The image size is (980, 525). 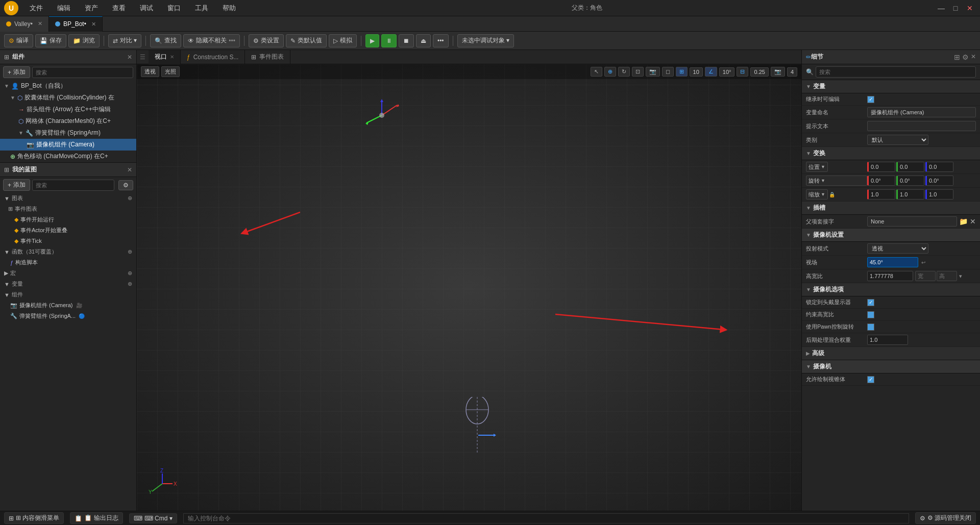 What do you see at coordinates (68, 133) in the screenshot?
I see `tree-item-spring-arm: ▼ 🔧 弹簧臂组件 (SpringArm)` at bounding box center [68, 133].